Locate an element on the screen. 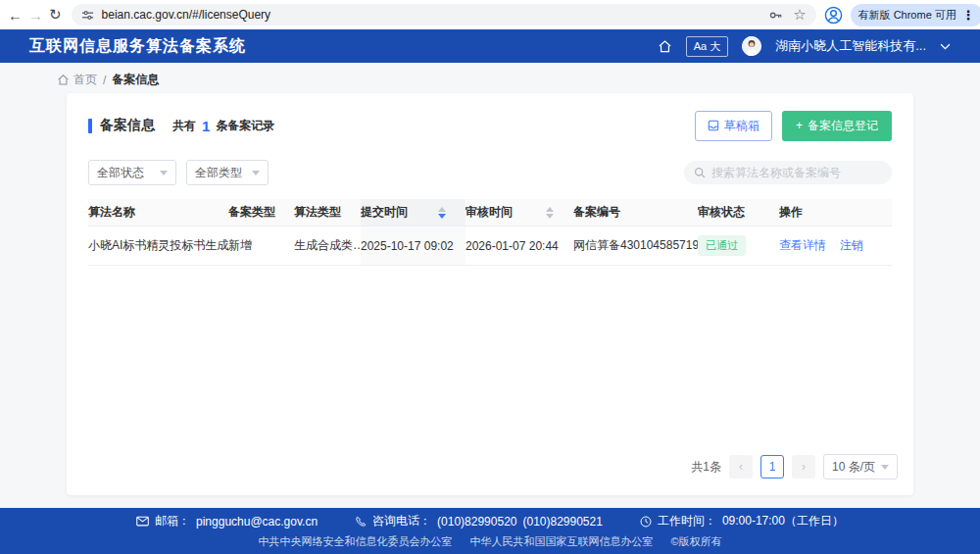 This screenshot has width=980, height=554. url-text: beian.cac.gov.cn/#/licenseQuery is located at coordinates (435, 15).